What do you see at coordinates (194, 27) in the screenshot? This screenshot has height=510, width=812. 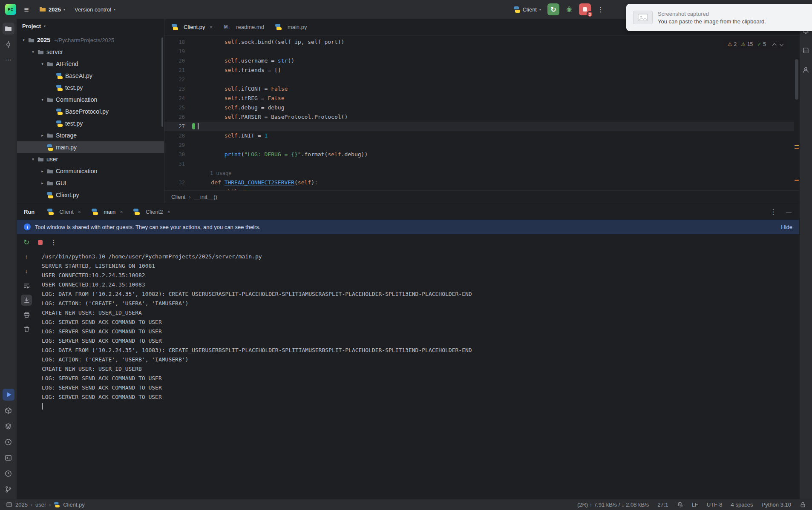 I see `tab-label: Client.py` at bounding box center [194, 27].